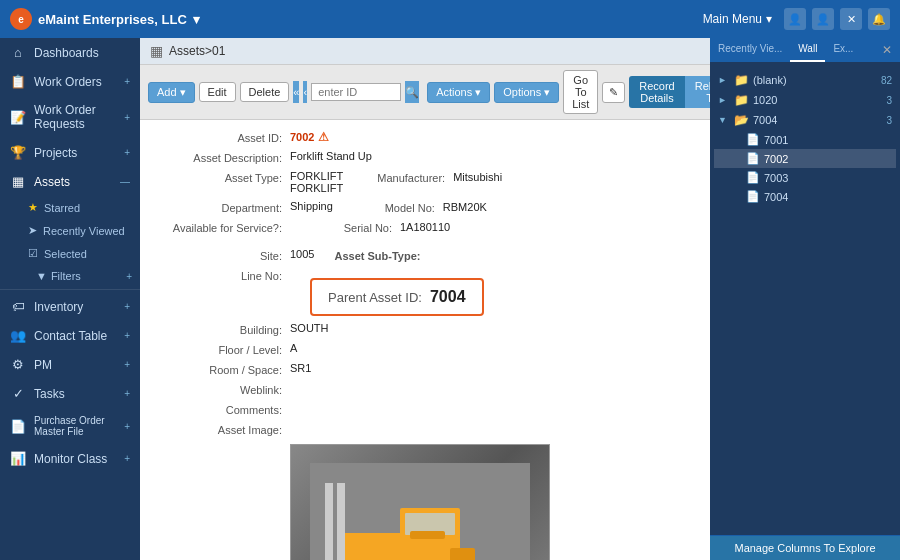 The height and width of the screenshot is (560, 900). I want to click on room-row: Room / Space: SR1, so click(425, 369).